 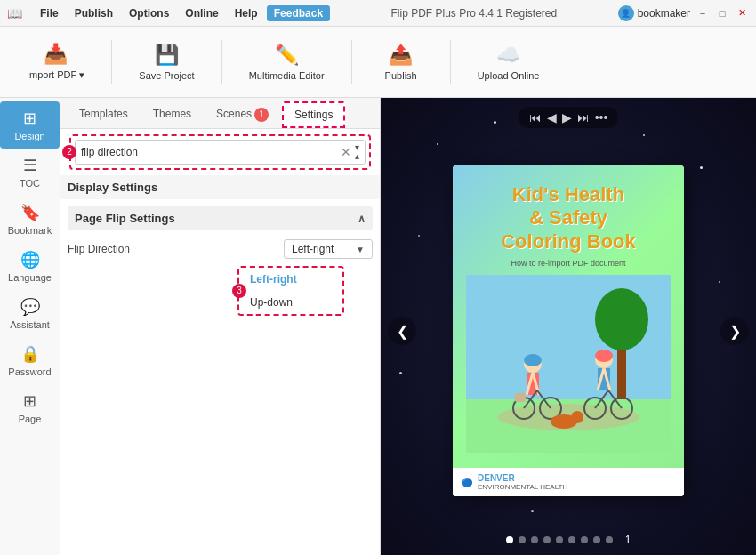 What do you see at coordinates (378, 62) in the screenshot?
I see `toolbar: 📥 Import PDF ▾ 💾 Save Project ✏️ Multime…` at bounding box center [378, 62].